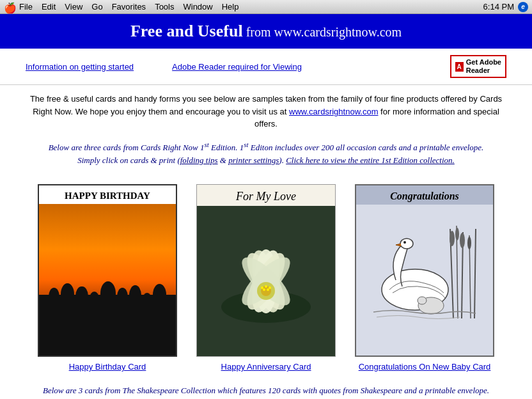 This screenshot has width=532, height=399. Describe the element at coordinates (266, 110) in the screenshot. I see `description-text: The free & useful cards and handy forms …` at that location.